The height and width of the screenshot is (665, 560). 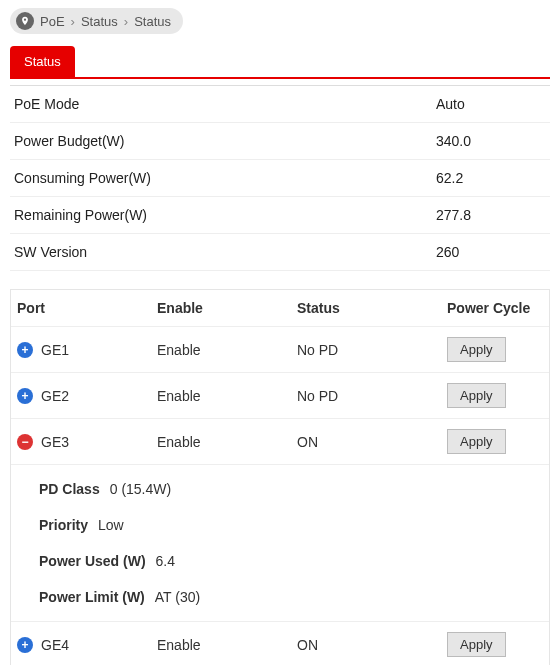 I want to click on breadcrumb: PoE › Status › Status, so click(x=96, y=21).